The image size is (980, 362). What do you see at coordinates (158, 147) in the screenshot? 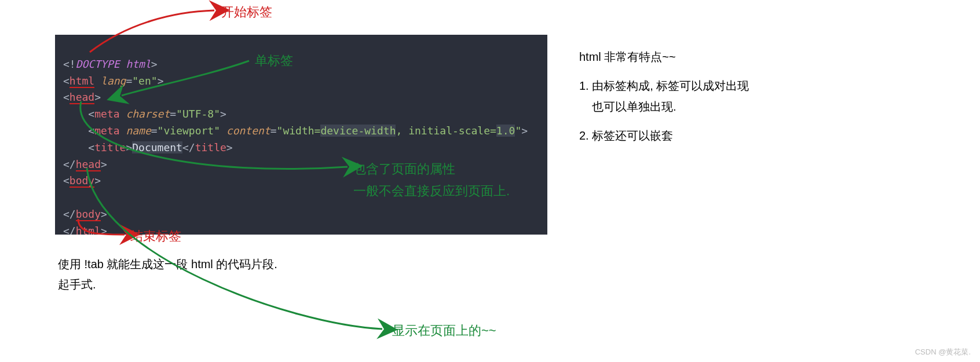
I see `title-text: Document` at bounding box center [158, 147].